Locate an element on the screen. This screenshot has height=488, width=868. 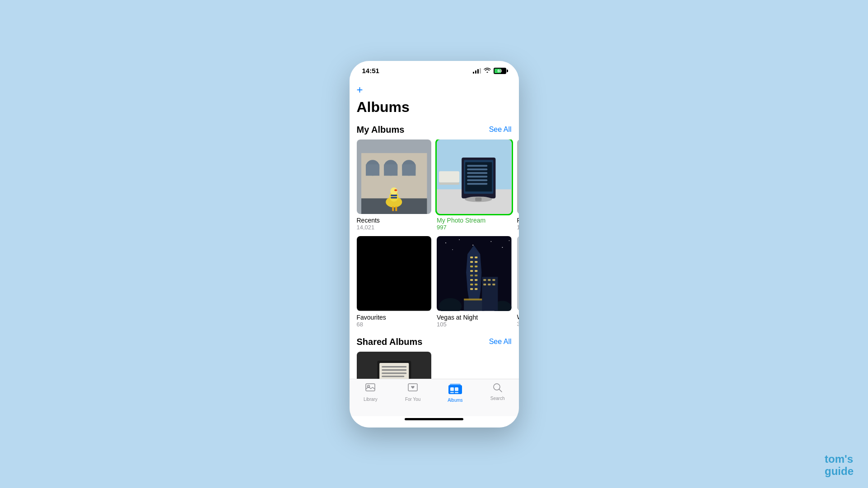
main-content: + Albums My Albums See All is located at coordinates (434, 230).